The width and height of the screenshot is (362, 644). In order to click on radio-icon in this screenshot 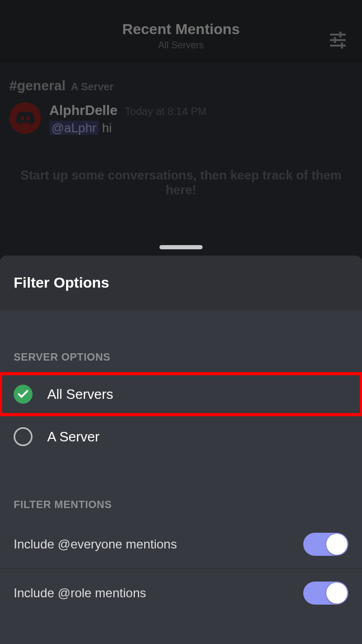, I will do `click(23, 437)`.